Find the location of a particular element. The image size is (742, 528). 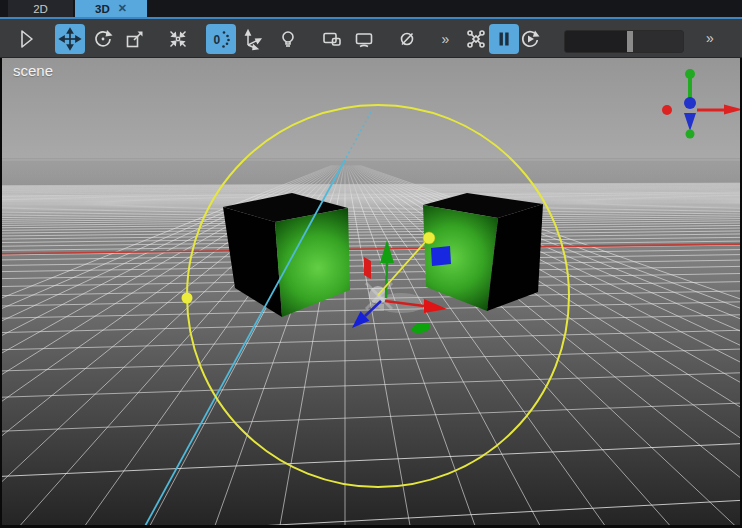

add-light-icon is located at coordinates (288, 39).